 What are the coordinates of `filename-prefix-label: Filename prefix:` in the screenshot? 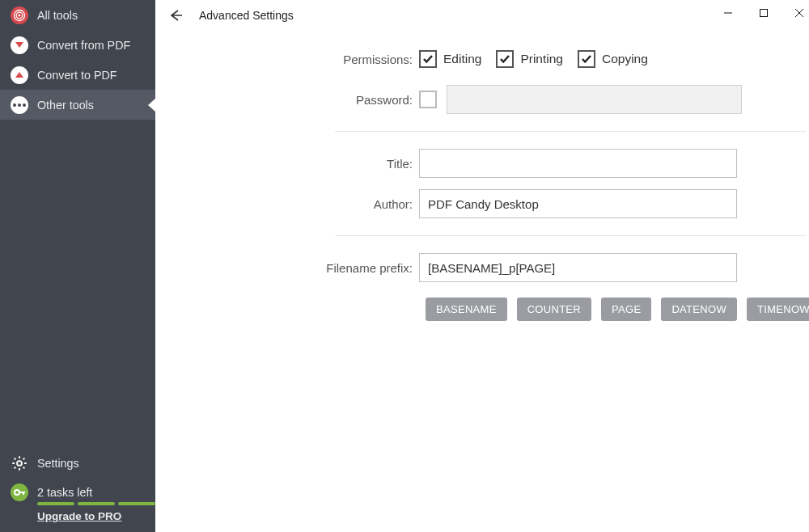 It's located at (287, 268).